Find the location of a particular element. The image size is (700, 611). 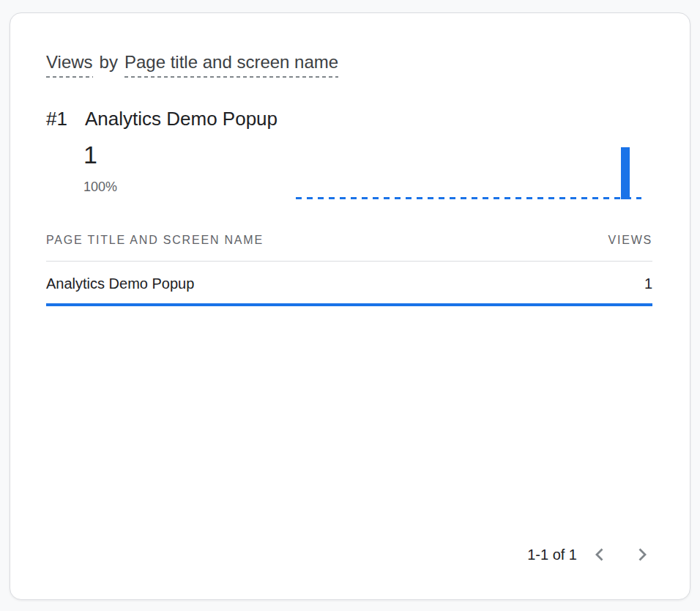

card-title: ViewsbyPage title and screen name is located at coordinates (349, 62).